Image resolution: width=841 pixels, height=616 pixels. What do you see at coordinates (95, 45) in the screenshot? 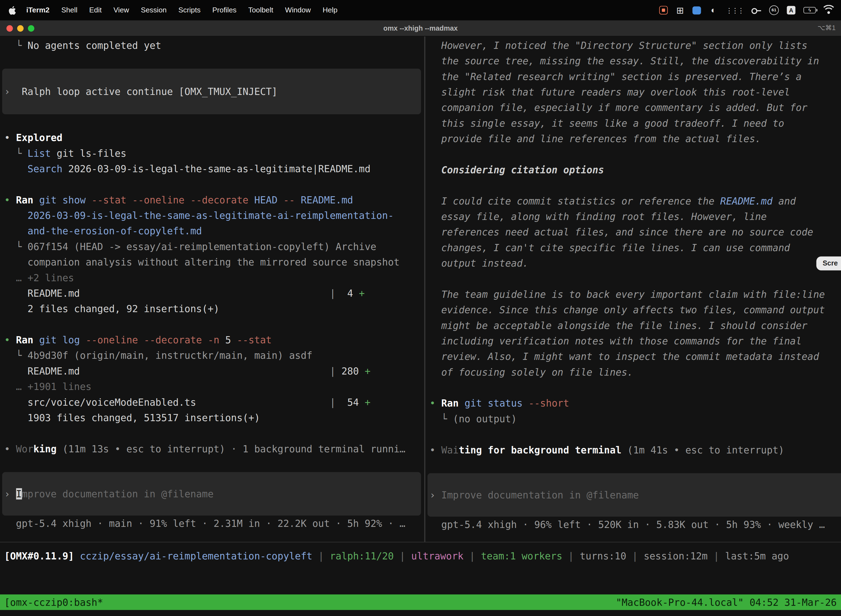
I see `text-segment: No agents completed yet` at bounding box center [95, 45].